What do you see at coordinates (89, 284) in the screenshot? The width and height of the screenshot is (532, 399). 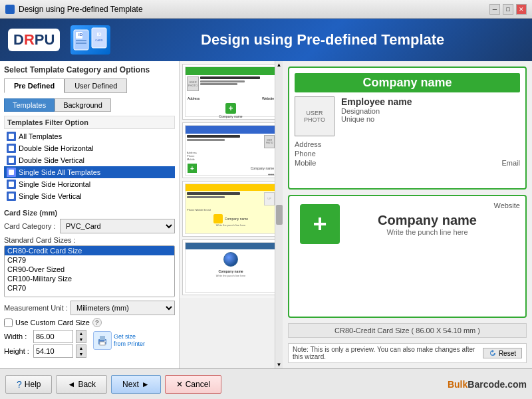 I see `card-size-section: Card Size (mm) Card Category : PVC_Card …` at bounding box center [89, 284].